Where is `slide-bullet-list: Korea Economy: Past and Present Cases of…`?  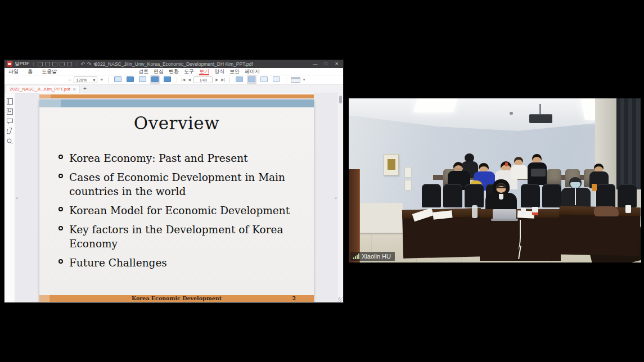 slide-bullet-list: Korea Economy: Past and Present Cases of… is located at coordinates (177, 213).